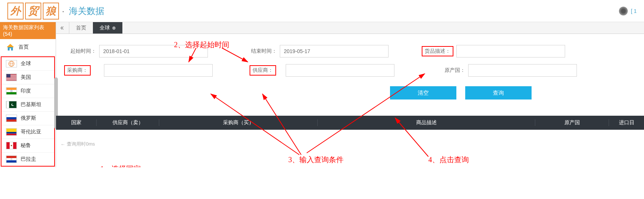 The width and height of the screenshot is (644, 199). Describe the element at coordinates (334, 51) in the screenshot. I see `end-time-input` at that location.